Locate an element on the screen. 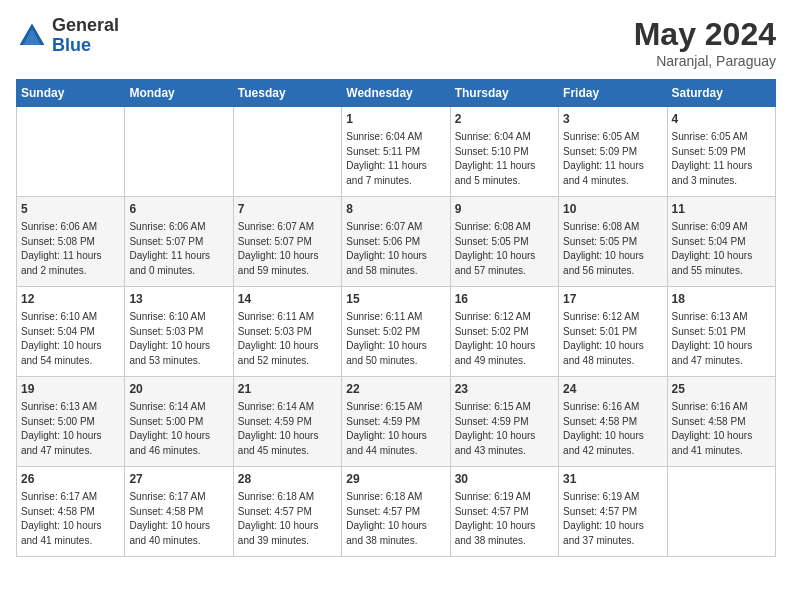 This screenshot has height=612, width=792. calendar-cell: 18Sunrise: 6:13 AM Sunset: 5:01 PM Dayli… is located at coordinates (721, 332).